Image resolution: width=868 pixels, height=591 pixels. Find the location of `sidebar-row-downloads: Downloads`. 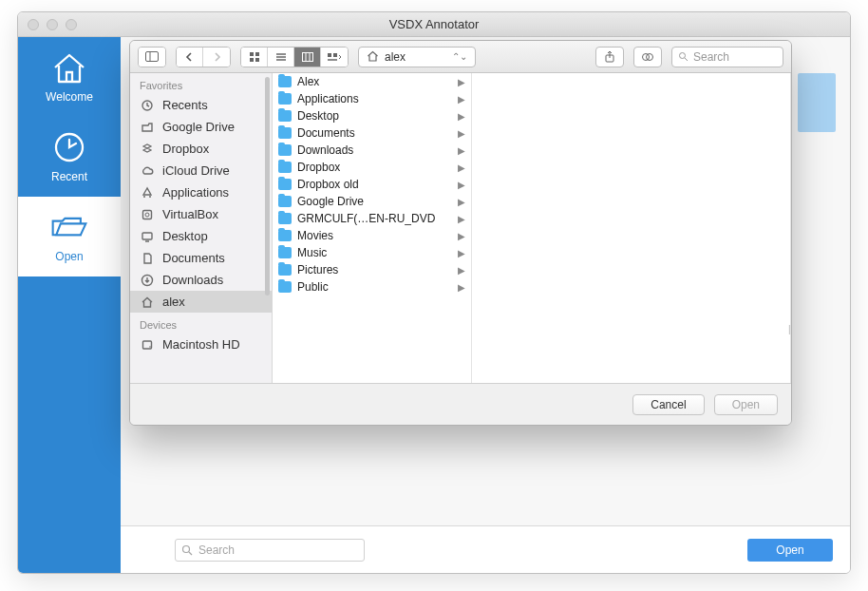

sidebar-row-downloads: Downloads is located at coordinates (201, 279).